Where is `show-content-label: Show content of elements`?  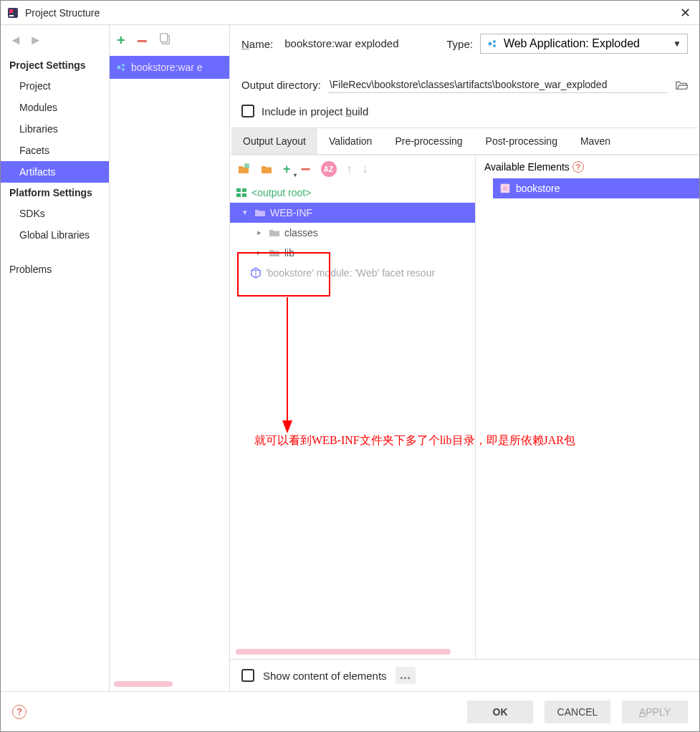 show-content-label: Show content of elements is located at coordinates (325, 676).